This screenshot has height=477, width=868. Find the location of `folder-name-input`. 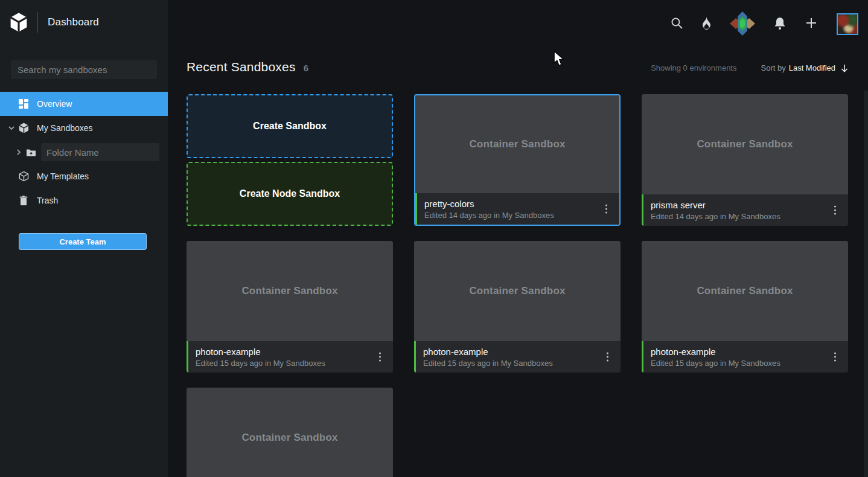

folder-name-input is located at coordinates (100, 152).